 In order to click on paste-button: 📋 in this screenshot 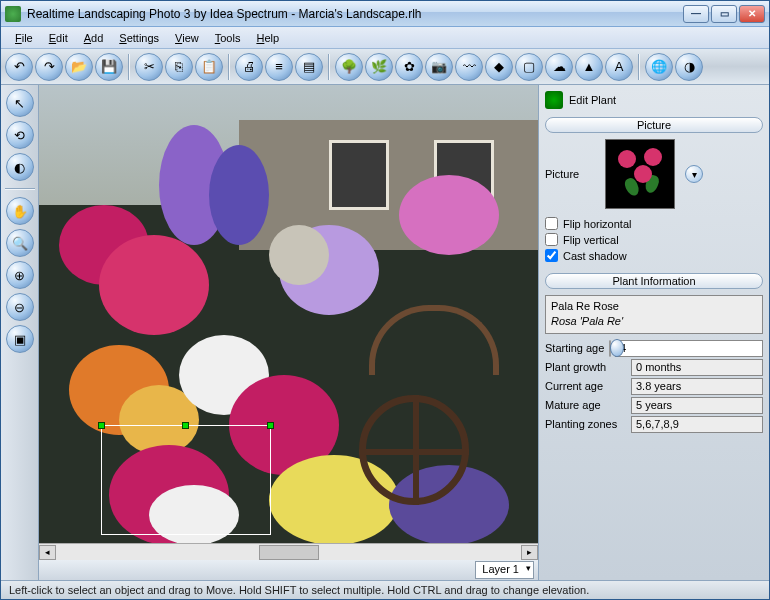, I will do `click(209, 67)`.